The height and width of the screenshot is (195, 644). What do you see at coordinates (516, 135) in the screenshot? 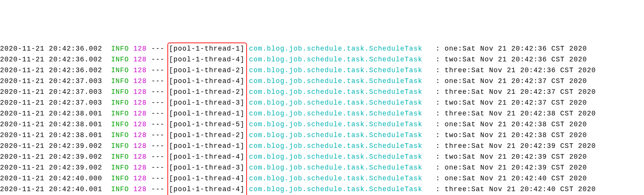
I see `log-message: two:Sat Nov 21 20:42:38 CST 2020` at bounding box center [516, 135].